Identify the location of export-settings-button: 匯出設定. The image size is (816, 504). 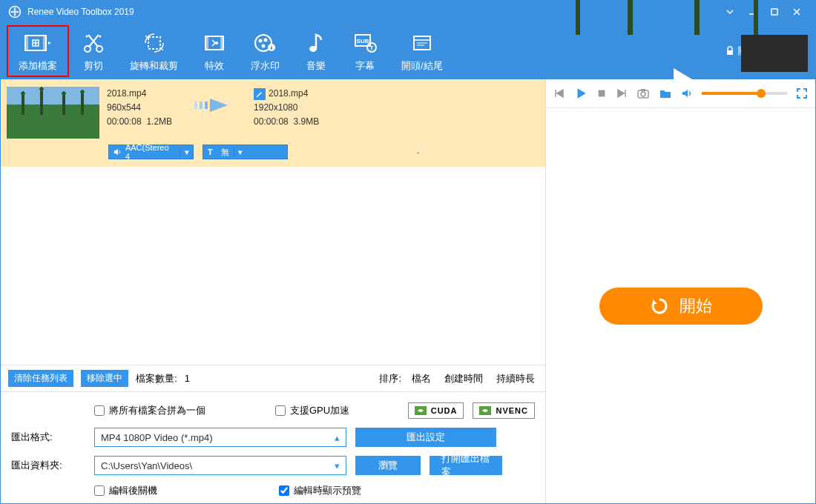
(426, 437).